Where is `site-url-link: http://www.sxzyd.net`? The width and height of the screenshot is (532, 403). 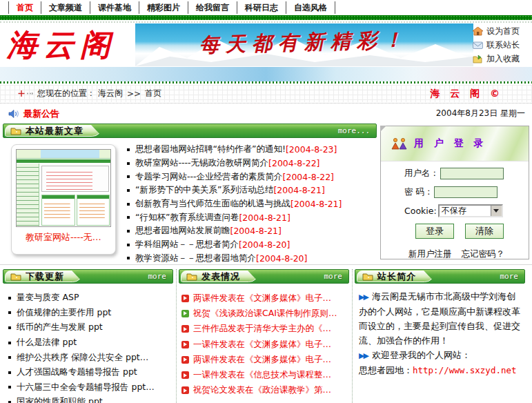
site-url-link: http://www.sxzyd.net is located at coordinates (465, 370).